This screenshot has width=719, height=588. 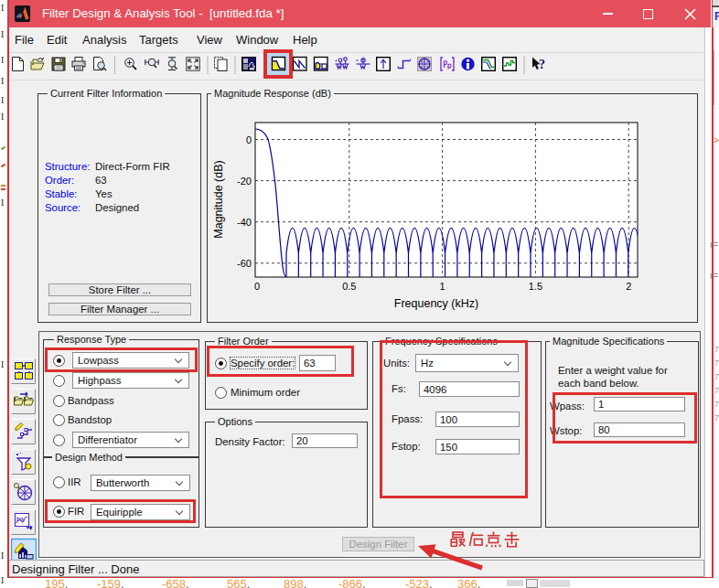 What do you see at coordinates (244, 222) in the screenshot?
I see `svg-text: -40` at bounding box center [244, 222].